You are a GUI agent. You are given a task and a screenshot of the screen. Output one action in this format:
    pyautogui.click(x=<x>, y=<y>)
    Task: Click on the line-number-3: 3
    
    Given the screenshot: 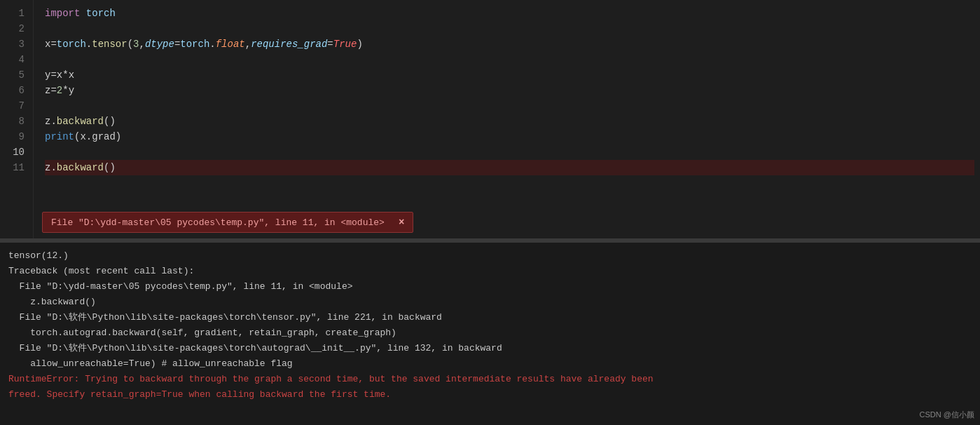 What is the action you would take?
    pyautogui.click(x=15, y=44)
    